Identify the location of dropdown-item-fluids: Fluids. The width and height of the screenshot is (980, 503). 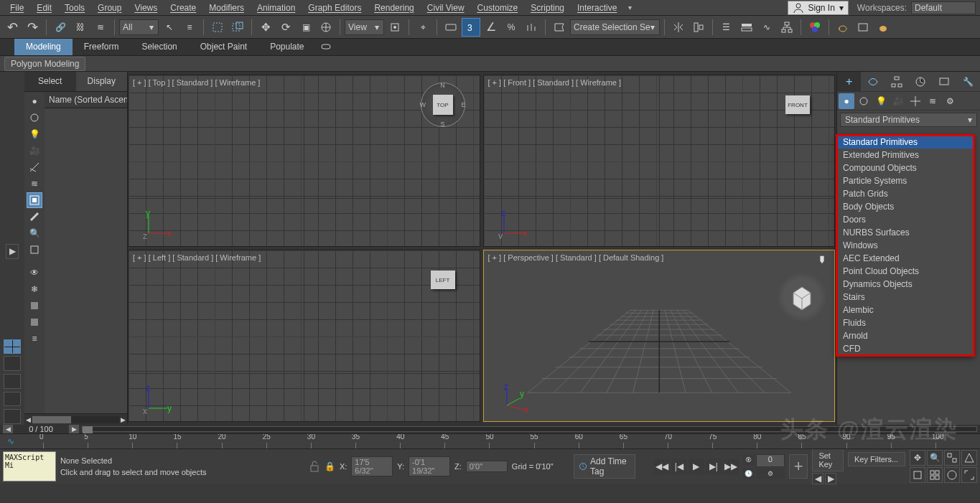
(905, 323).